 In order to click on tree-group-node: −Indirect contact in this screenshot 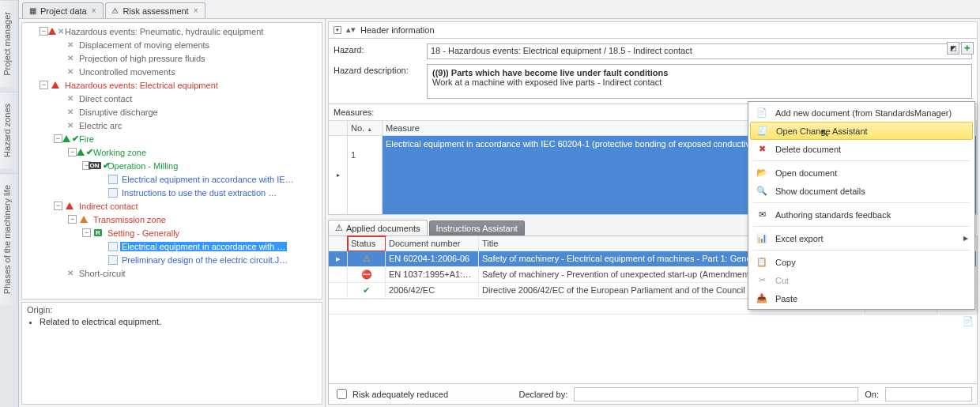, I will do `click(172, 205)`.